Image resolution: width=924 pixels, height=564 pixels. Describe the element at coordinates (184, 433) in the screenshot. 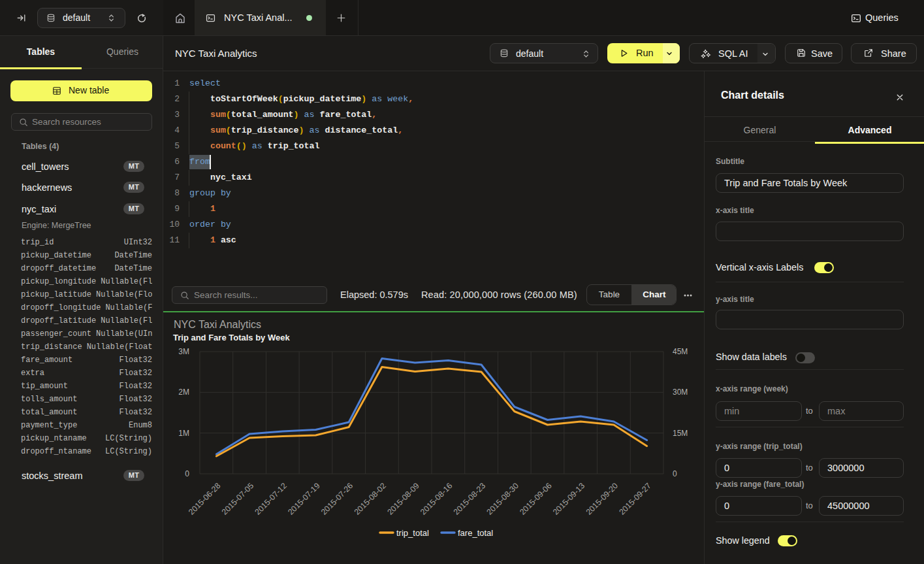

I see `svg-text: 1M` at that location.